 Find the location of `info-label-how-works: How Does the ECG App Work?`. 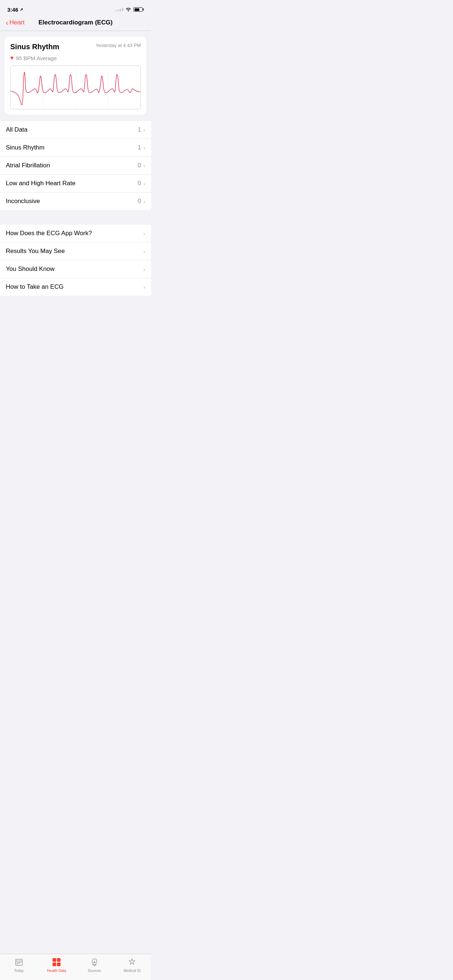

info-label-how-works: How Does the ECG App Work? is located at coordinates (49, 234).